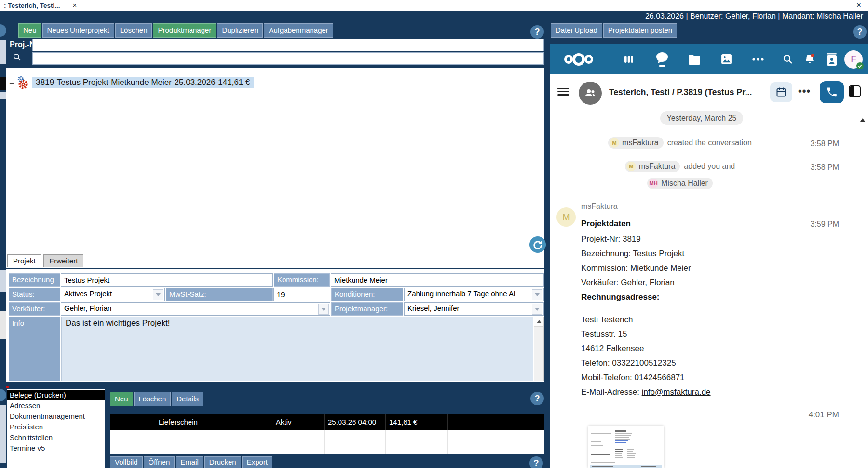 This screenshot has height=468, width=868. I want to click on date-separator-pill: Yesterday, March 25, so click(702, 118).